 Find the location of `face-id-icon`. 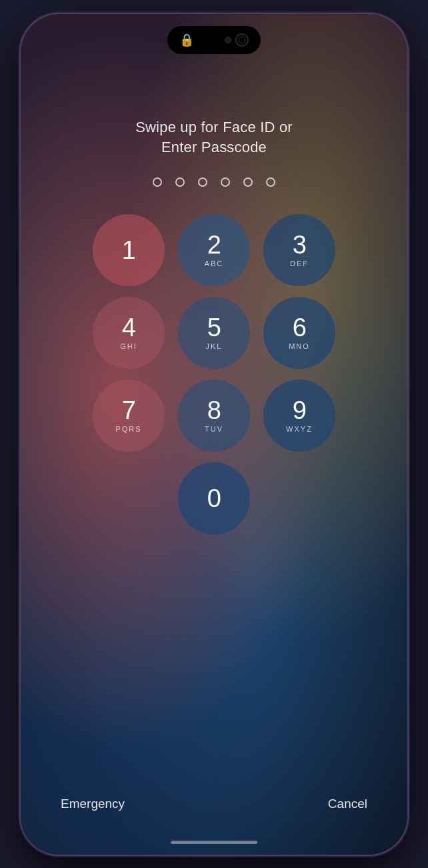

face-id-icon is located at coordinates (242, 40).